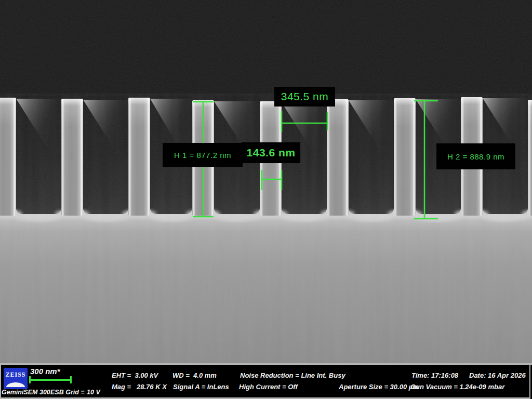  Describe the element at coordinates (476, 156) in the screenshot. I see `measurement-label-height2: H 2 = 888.9 nm` at that location.